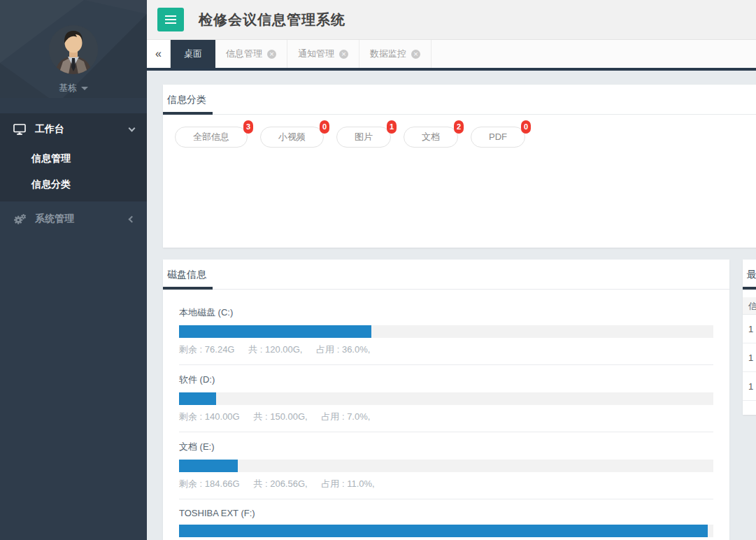 This screenshot has height=540, width=756. What do you see at coordinates (132, 129) in the screenshot?
I see `chevron-down-icon` at bounding box center [132, 129].